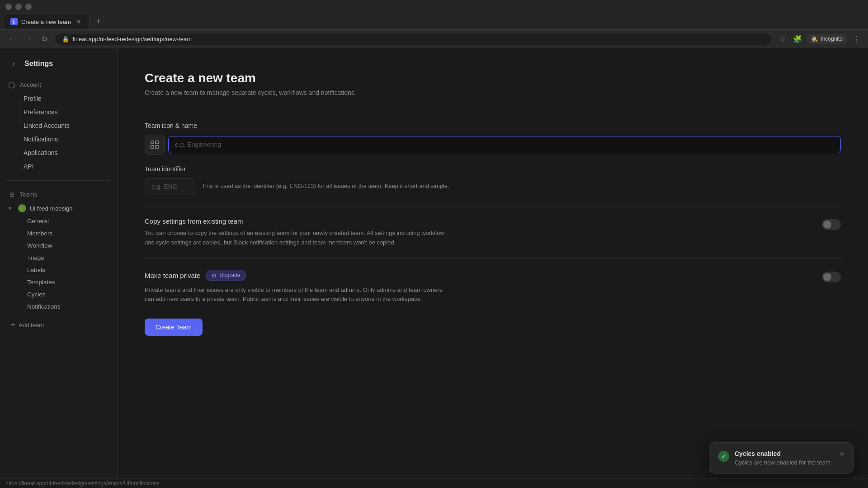  I want to click on sidebar-item-linked-accounts: Linked Accounts, so click(59, 126).